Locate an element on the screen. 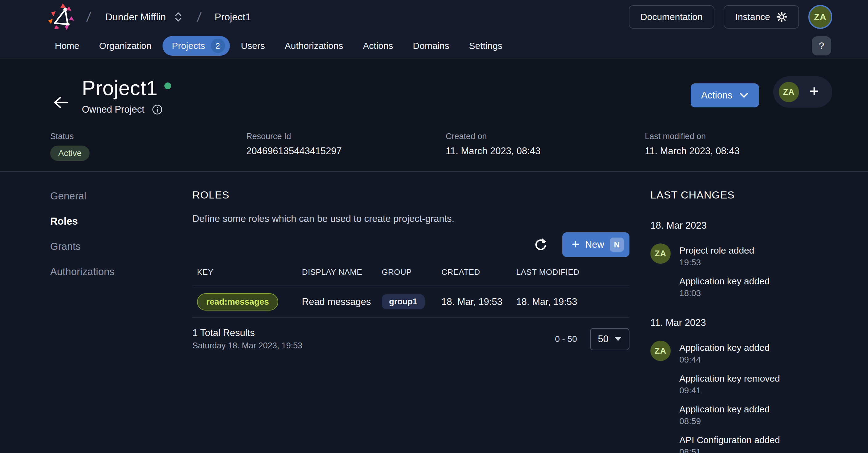 The image size is (868, 453). member-avatar: ZA is located at coordinates (789, 92).